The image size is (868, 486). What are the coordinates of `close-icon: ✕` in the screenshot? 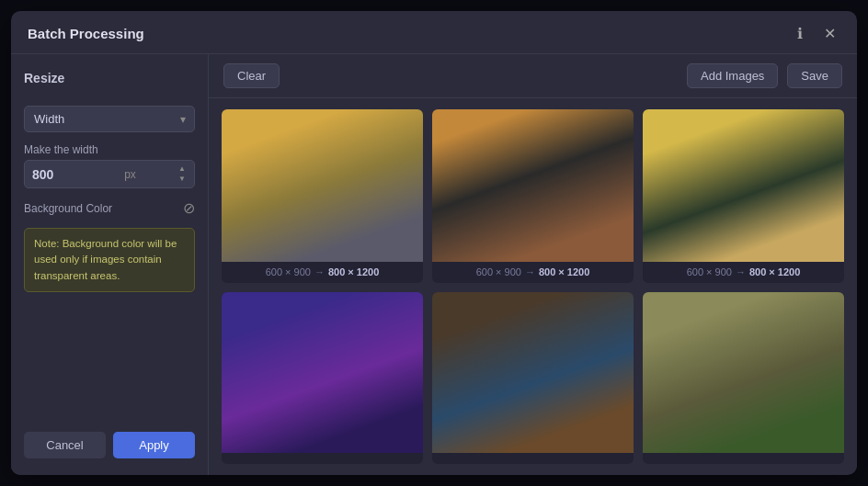 It's located at (829, 33).